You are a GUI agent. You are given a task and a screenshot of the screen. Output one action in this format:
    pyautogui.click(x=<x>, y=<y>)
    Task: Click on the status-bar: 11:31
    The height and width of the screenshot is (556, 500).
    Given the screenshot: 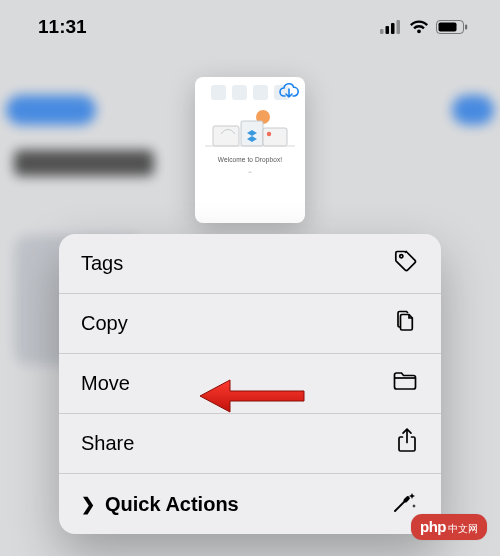 What is the action you would take?
    pyautogui.click(x=250, y=27)
    